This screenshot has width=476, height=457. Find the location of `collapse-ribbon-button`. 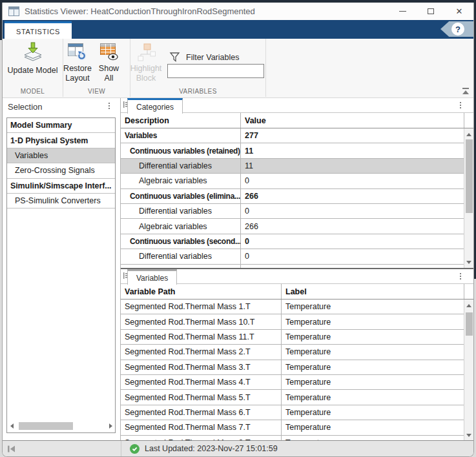

collapse-ribbon-button is located at coordinates (466, 91).